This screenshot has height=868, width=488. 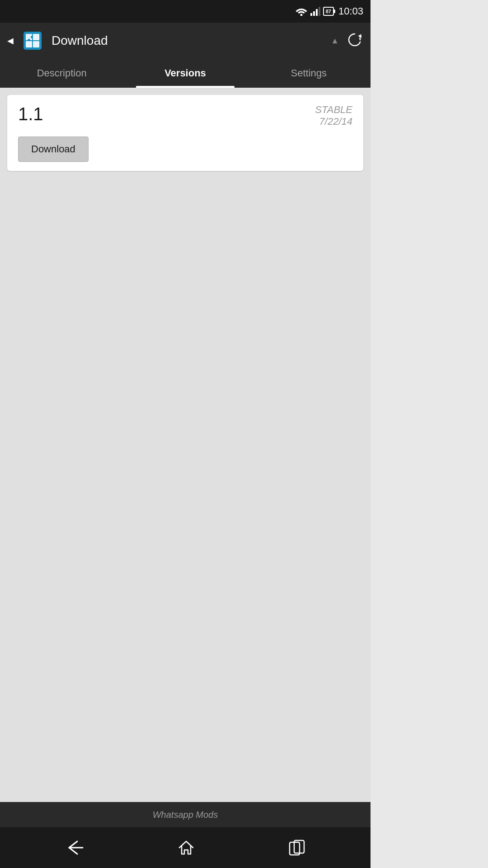 What do you see at coordinates (185, 815) in the screenshot?
I see `bottom-bar: Whatsapp Mods` at bounding box center [185, 815].